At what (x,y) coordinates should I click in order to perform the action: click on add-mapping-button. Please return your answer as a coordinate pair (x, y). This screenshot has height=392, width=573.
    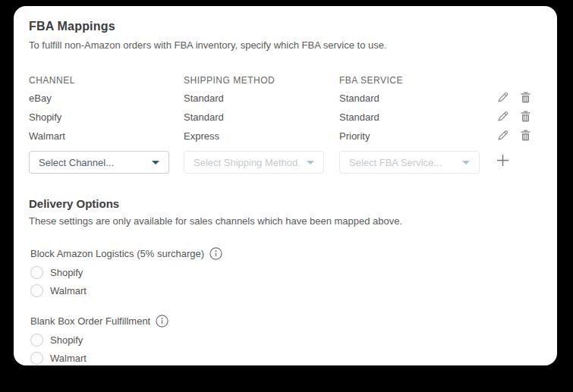
    Looking at the image, I should click on (502, 162).